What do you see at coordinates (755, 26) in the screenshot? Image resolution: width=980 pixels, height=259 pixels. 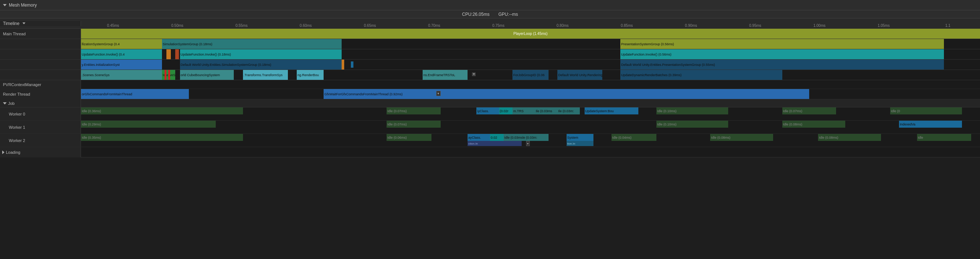 I see `tick-11: 0.95ms` at bounding box center [755, 26].